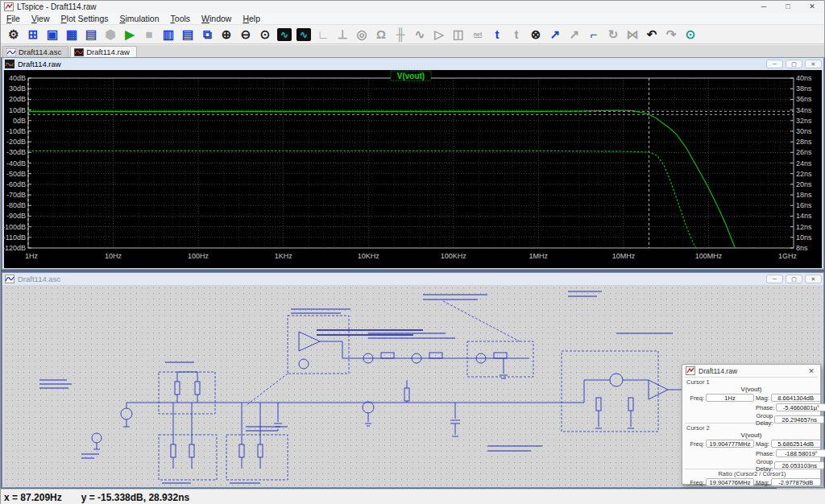  What do you see at coordinates (103, 52) in the screenshot?
I see `tab-draft114.raw: Draft114.raw` at bounding box center [103, 52].